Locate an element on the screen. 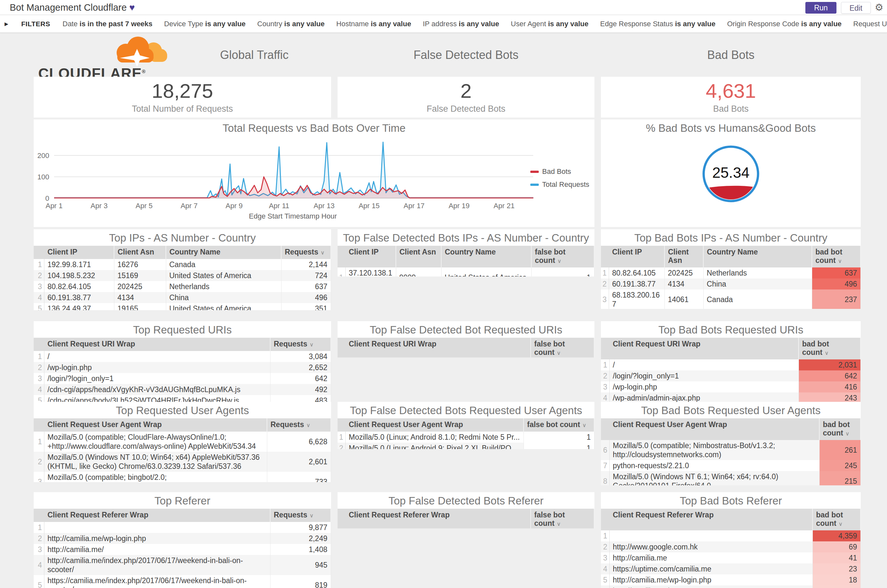 Image resolution: width=887 pixels, height=588 pixels. filter-chip: Hostname is any value is located at coordinates (374, 24).